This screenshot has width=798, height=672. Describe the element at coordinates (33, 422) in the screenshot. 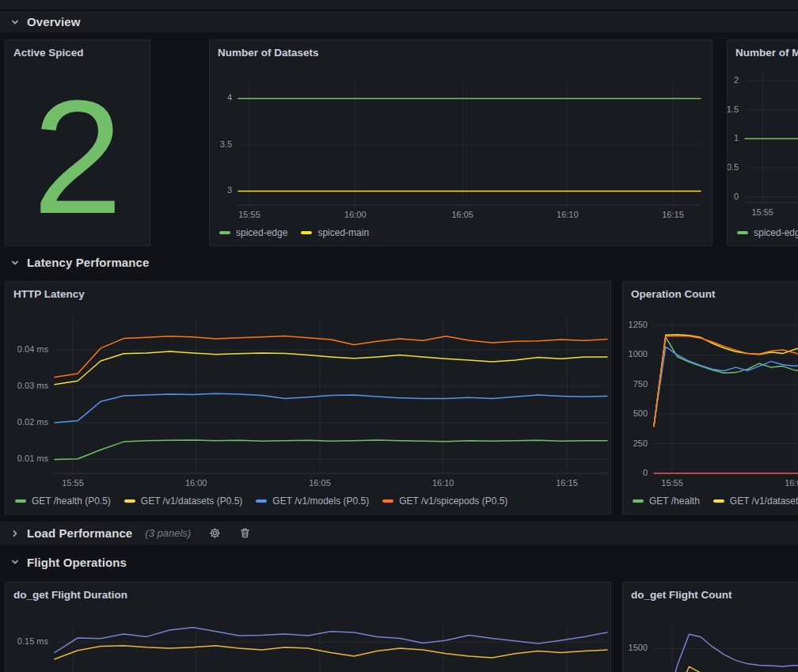

I see `svg-text: 0.02 ms` at that location.